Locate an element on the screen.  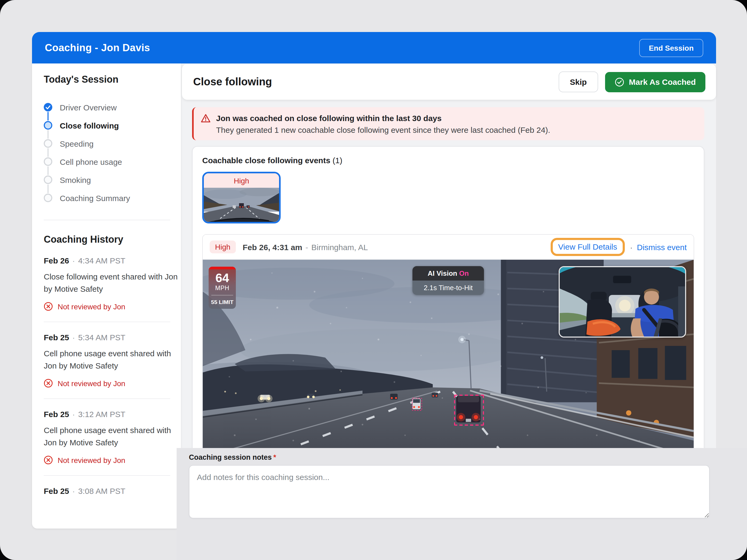
history-item: Feb 25·3:12 AM PST Cell phone usage even… is located at coordinates (107, 437).